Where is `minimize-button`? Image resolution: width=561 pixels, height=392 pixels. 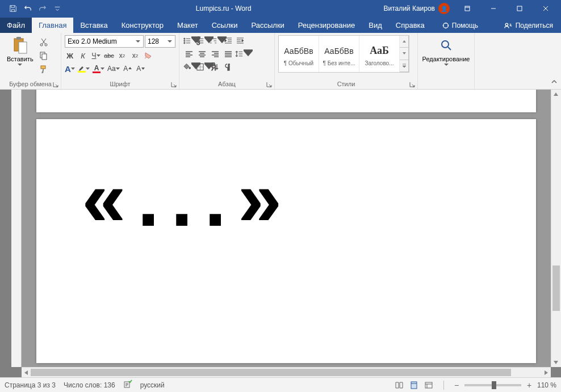
minimize-button is located at coordinates (493, 9).